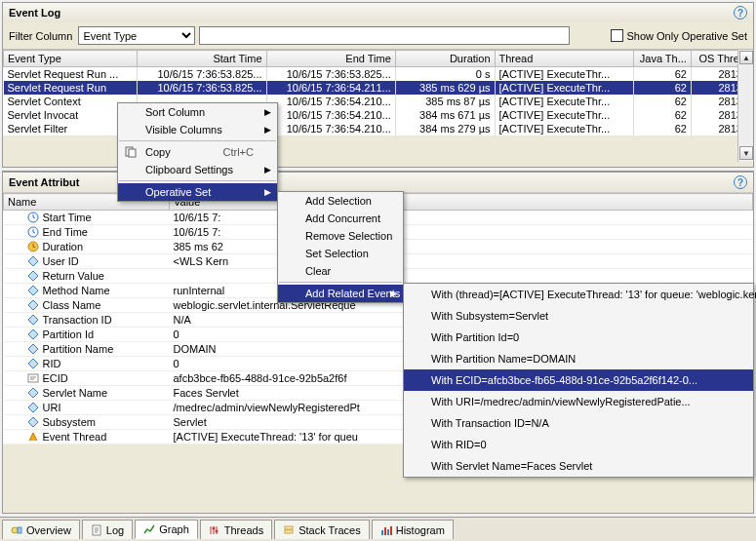 This screenshot has height=541, width=756. Describe the element at coordinates (745, 105) in the screenshot. I see `table-scrollbar: ▲ ▼` at that location.